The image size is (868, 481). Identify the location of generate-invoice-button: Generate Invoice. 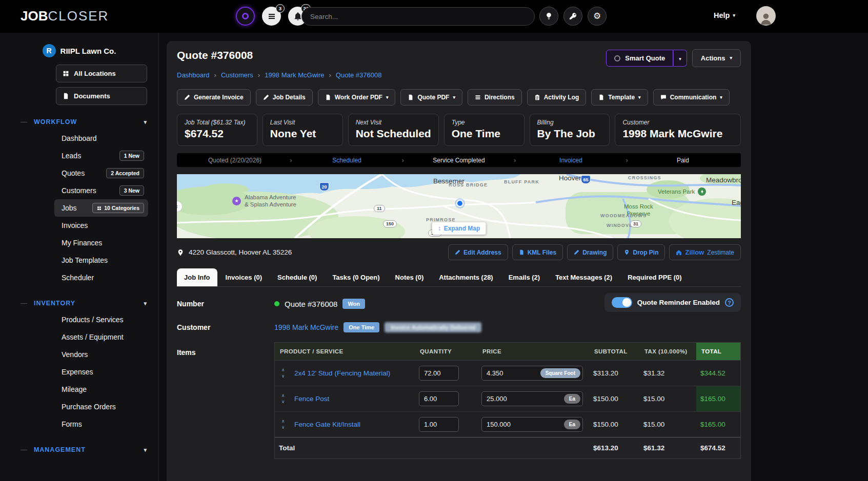
(214, 97).